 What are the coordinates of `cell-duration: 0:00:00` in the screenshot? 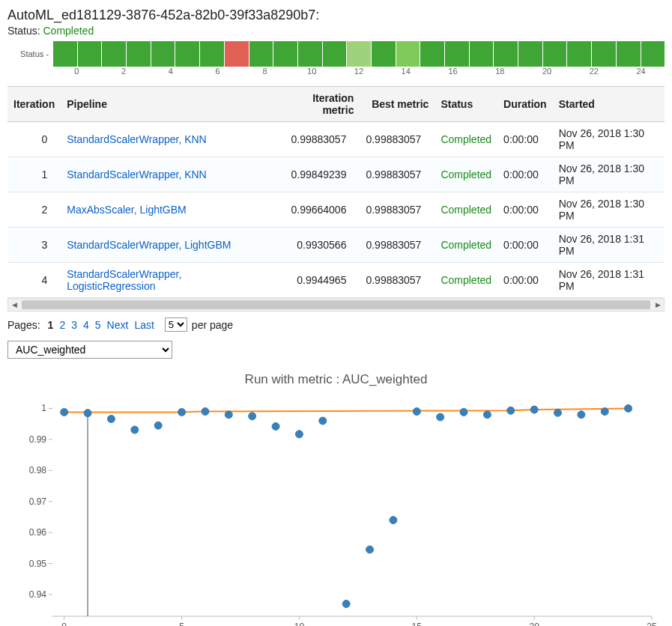 It's located at (525, 280).